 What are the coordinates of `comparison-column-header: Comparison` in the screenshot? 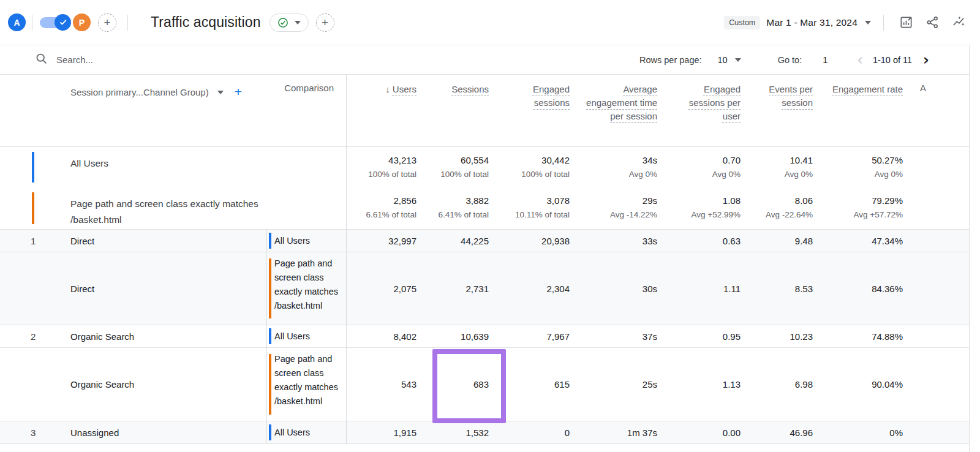 It's located at (306, 110).